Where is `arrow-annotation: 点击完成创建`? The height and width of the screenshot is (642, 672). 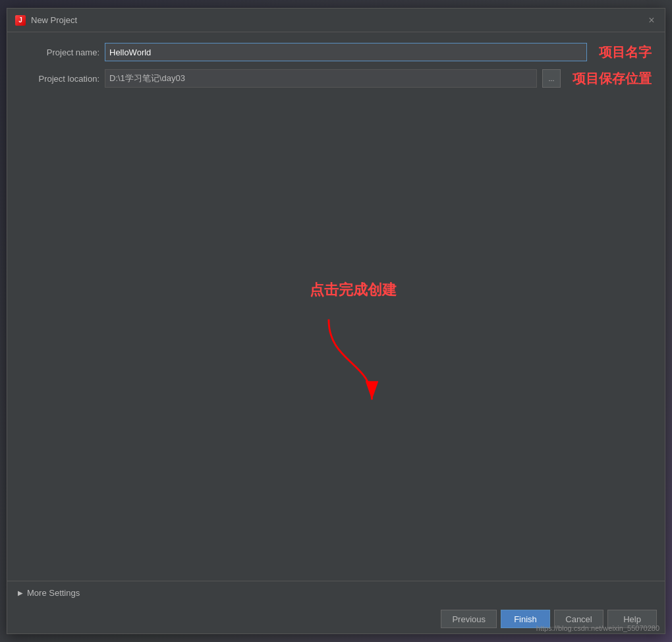
arrow-annotation: 点击完成创建 is located at coordinates (353, 346).